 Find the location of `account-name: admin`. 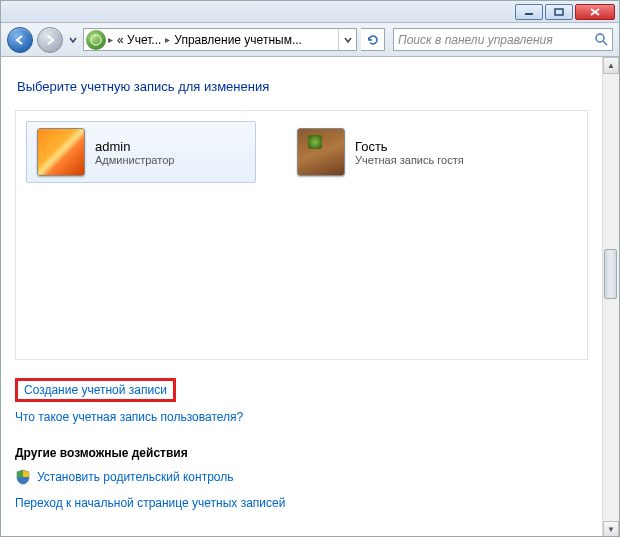

account-name: admin is located at coordinates (134, 146).